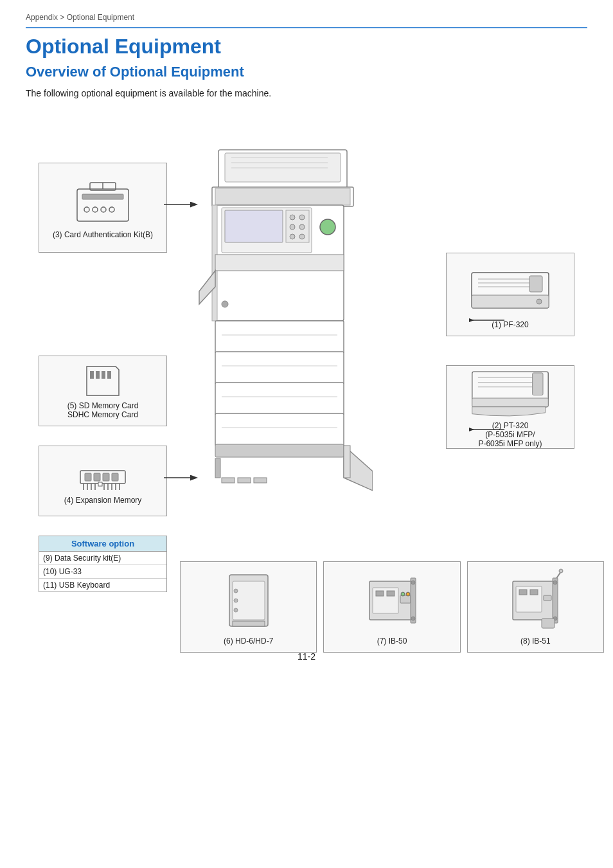 The height and width of the screenshot is (868, 613). I want to click on hd-label: (6) HD-6/HD-7, so click(248, 641).